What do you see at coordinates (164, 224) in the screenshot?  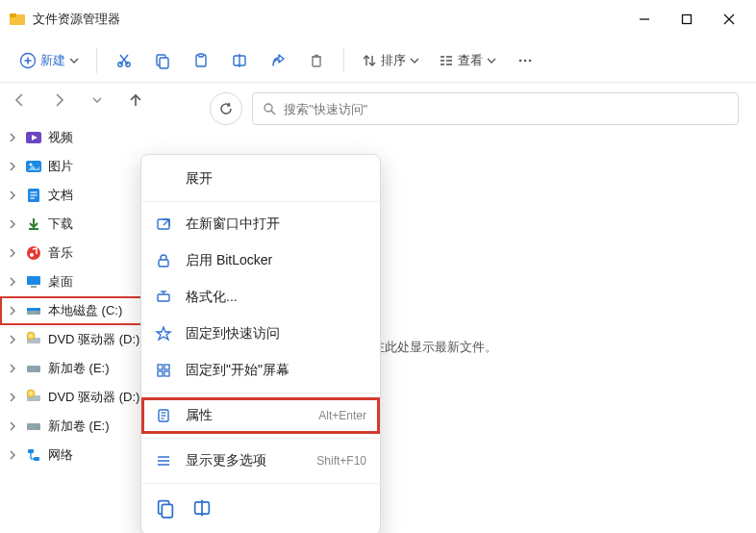 I see `open-window-icon` at bounding box center [164, 224].